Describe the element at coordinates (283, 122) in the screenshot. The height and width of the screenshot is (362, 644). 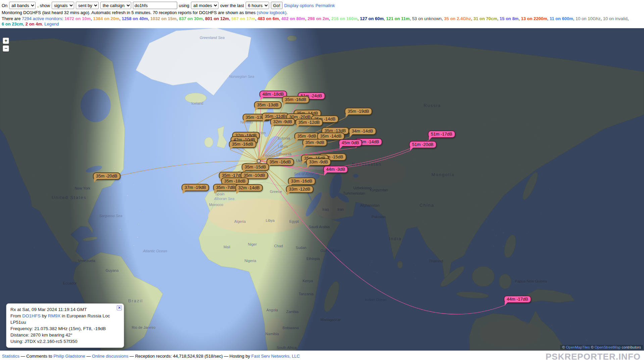
I see `reception-balloon: 32m -9dB` at that location.